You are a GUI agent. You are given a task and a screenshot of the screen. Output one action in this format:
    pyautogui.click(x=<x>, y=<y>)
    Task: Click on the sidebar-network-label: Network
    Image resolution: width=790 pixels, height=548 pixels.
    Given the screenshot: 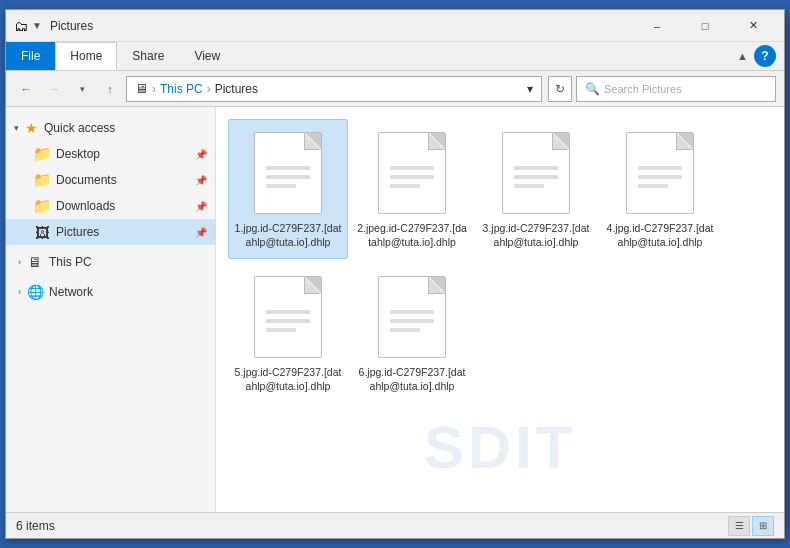 What is the action you would take?
    pyautogui.click(x=71, y=292)
    